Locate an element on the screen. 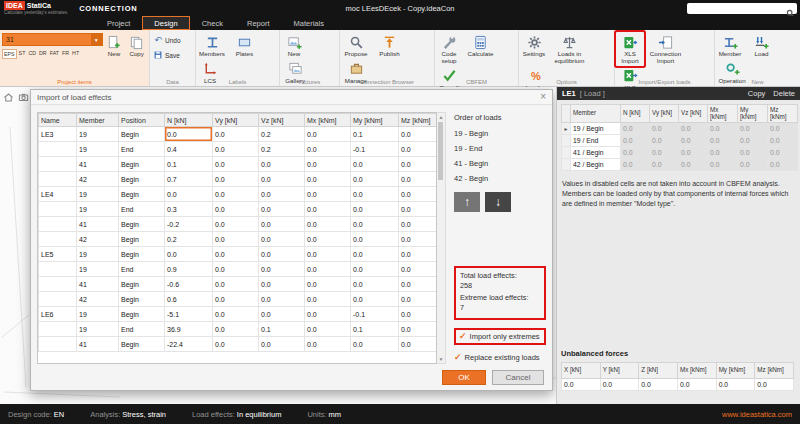  new-member-button: Member is located at coordinates (730, 46).